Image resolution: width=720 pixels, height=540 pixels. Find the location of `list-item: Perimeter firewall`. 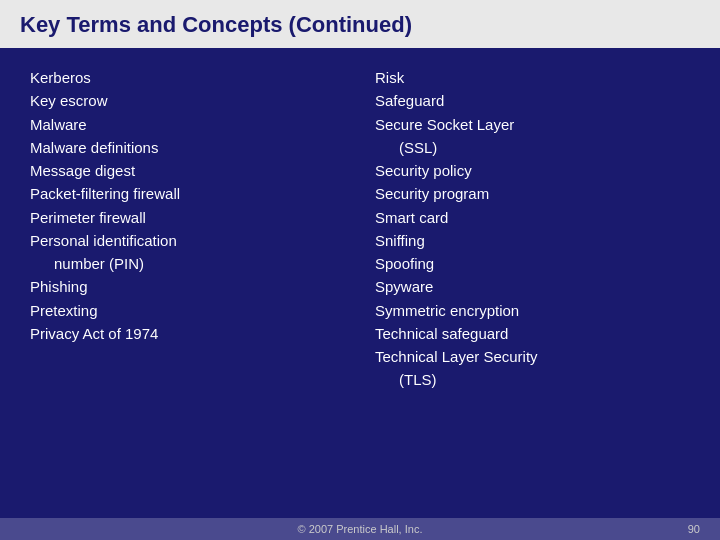

list-item: Perimeter firewall is located at coordinates (192, 218).